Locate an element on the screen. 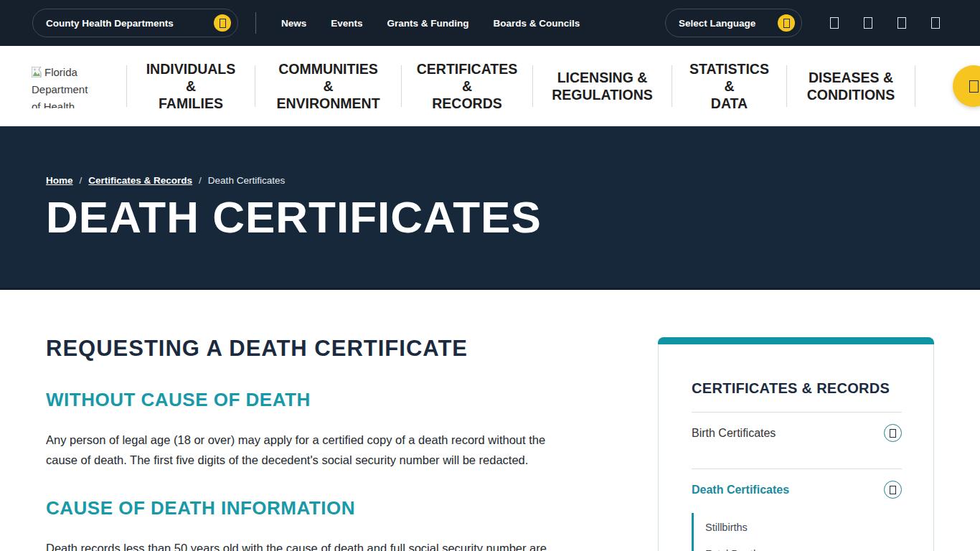 This screenshot has width=980, height=551. site-logo: Florida Department of Health is located at coordinates (63, 86).